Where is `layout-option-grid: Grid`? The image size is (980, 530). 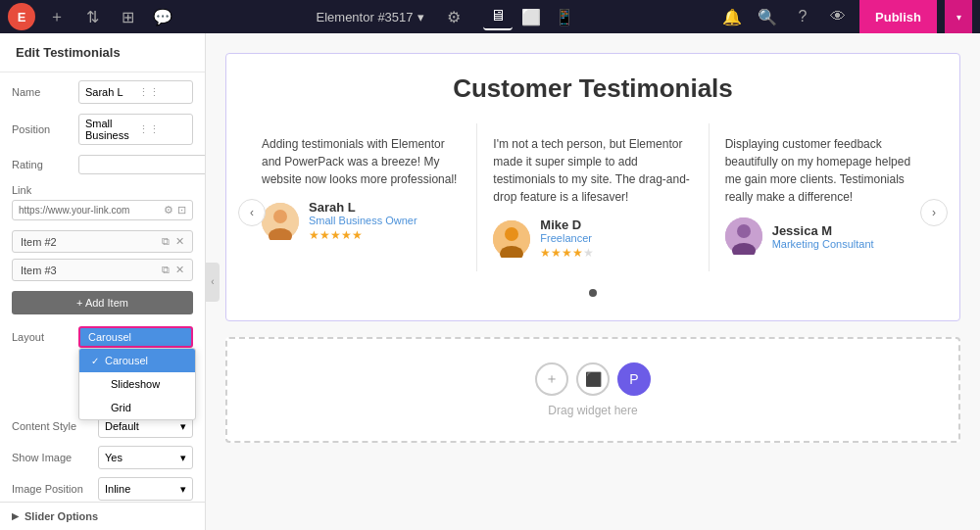 layout-option-grid: Grid is located at coordinates (137, 408).